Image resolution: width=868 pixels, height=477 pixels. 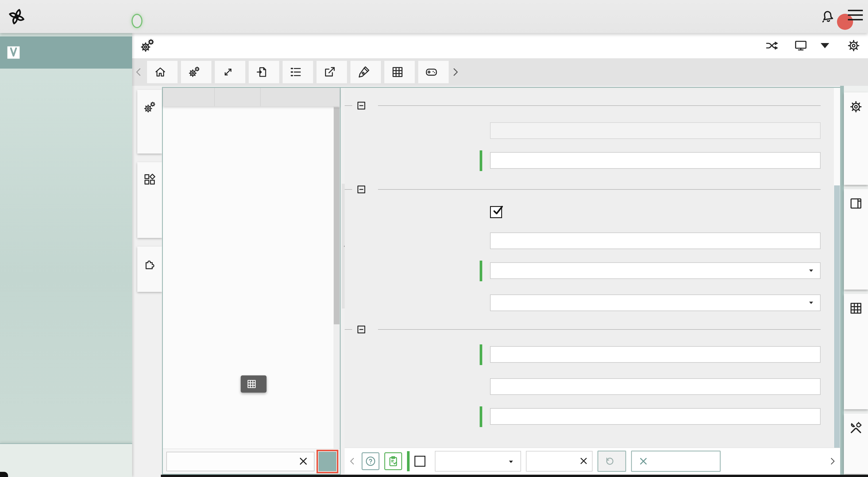 What do you see at coordinates (230, 72) in the screenshot?
I see `tab-backend-connections` at bounding box center [230, 72].